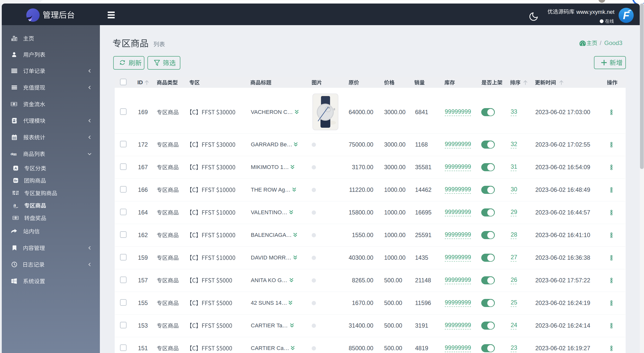 The height and width of the screenshot is (353, 644). I want to click on svg-text: digg, so click(14, 154).